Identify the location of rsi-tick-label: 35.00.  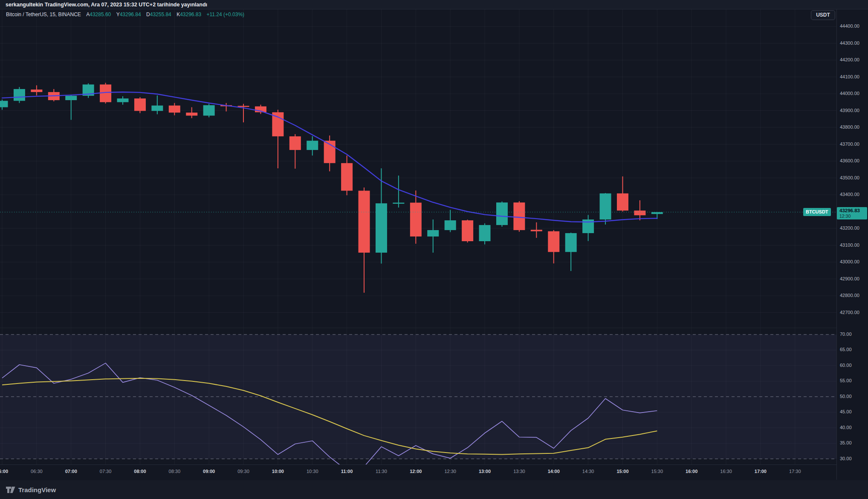
(846, 443).